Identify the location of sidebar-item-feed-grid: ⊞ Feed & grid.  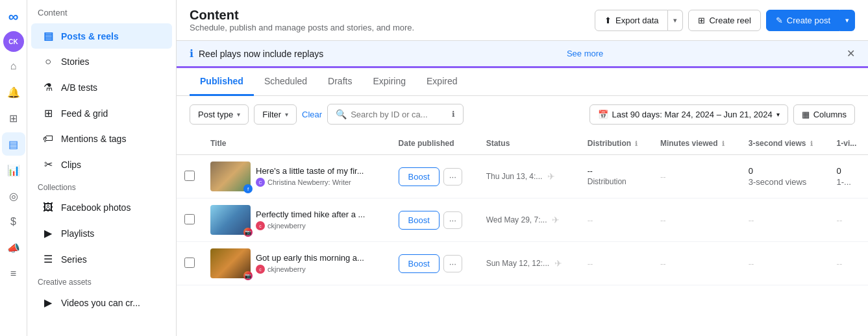
(101, 113).